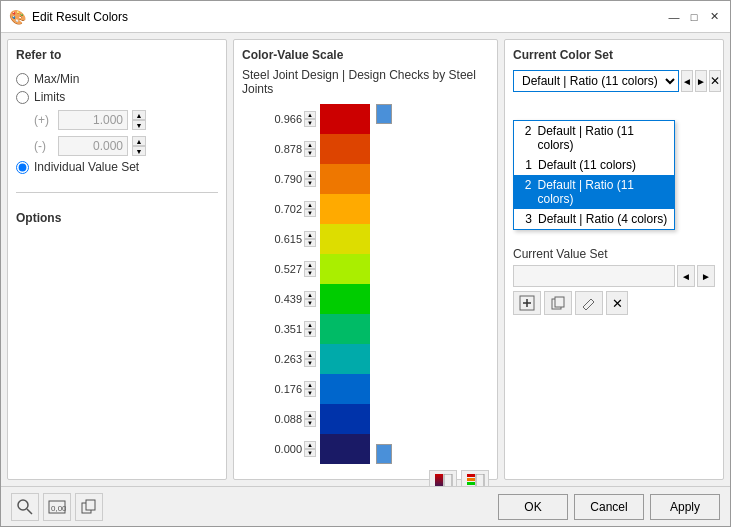  What do you see at coordinates (527, 303) in the screenshot?
I see `add-action-btn` at bounding box center [527, 303].